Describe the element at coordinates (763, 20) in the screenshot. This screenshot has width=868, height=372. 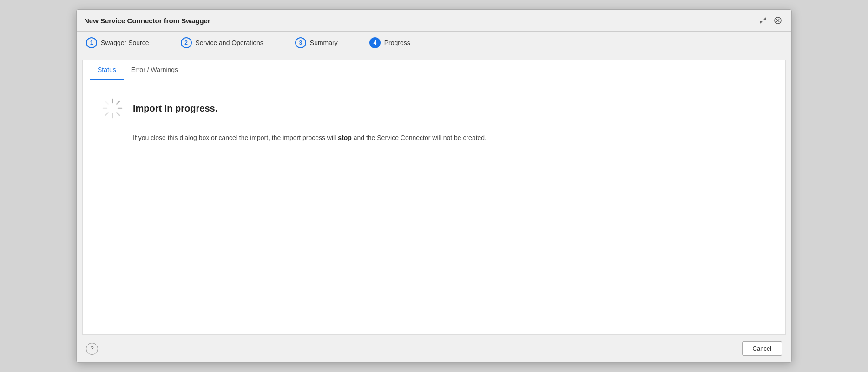
I see `minimize-icon` at that location.